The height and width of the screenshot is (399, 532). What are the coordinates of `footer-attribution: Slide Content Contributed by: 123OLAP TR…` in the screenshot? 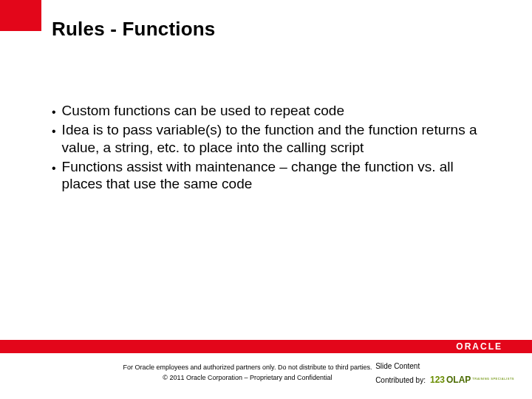 It's located at (445, 374).